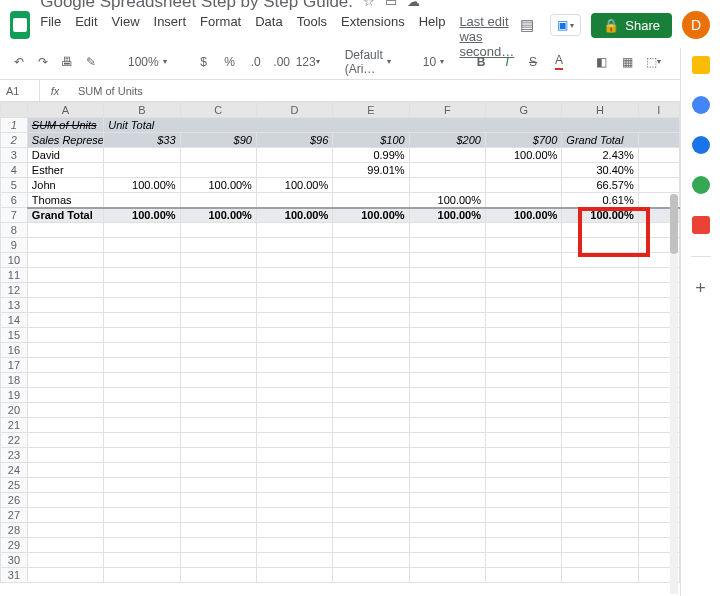 The width and height of the screenshot is (720, 596). I want to click on cell: SUM of Units, so click(65, 126).